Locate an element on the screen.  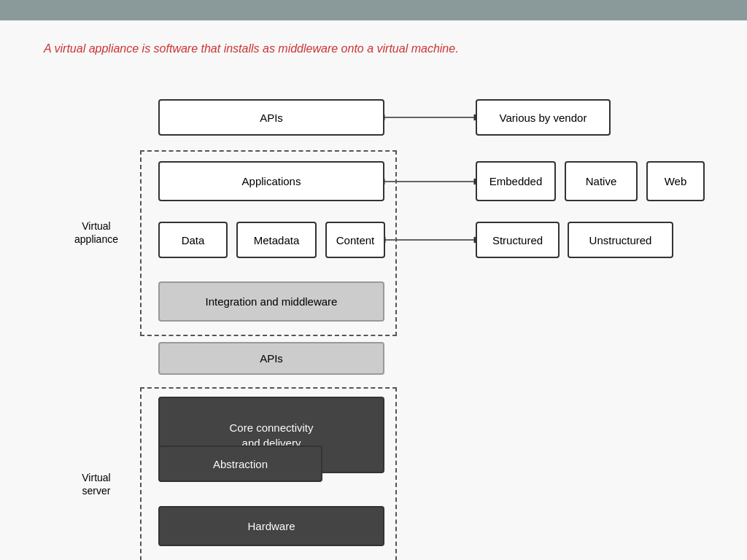
abstraction-box: Abstraction is located at coordinates (241, 464).